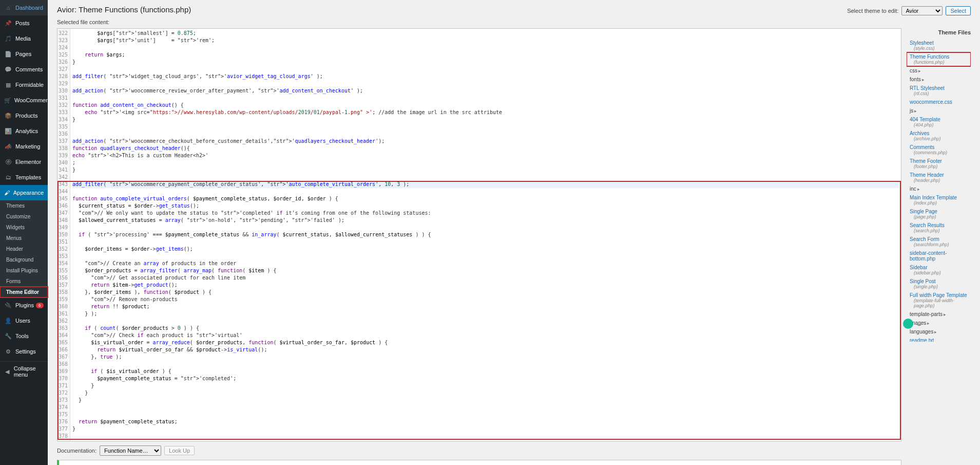 This screenshot has width=980, height=465. What do you see at coordinates (938, 71) in the screenshot?
I see `tree-folder-css: css▸` at bounding box center [938, 71].